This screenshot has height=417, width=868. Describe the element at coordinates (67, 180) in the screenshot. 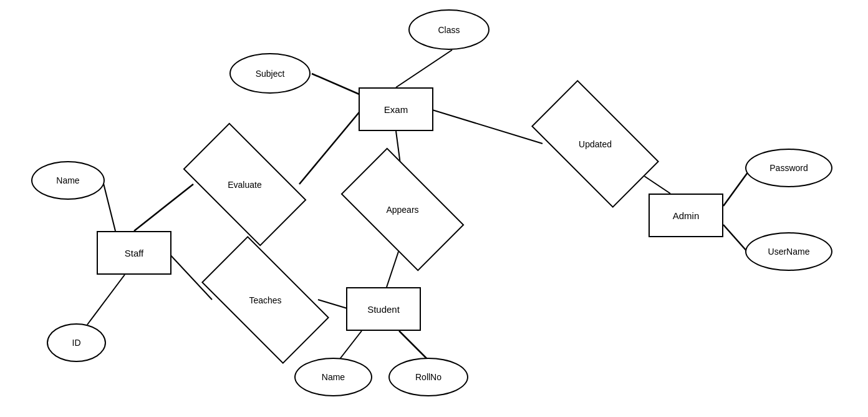

I see `ellipse-staff-name-label: Name` at that location.